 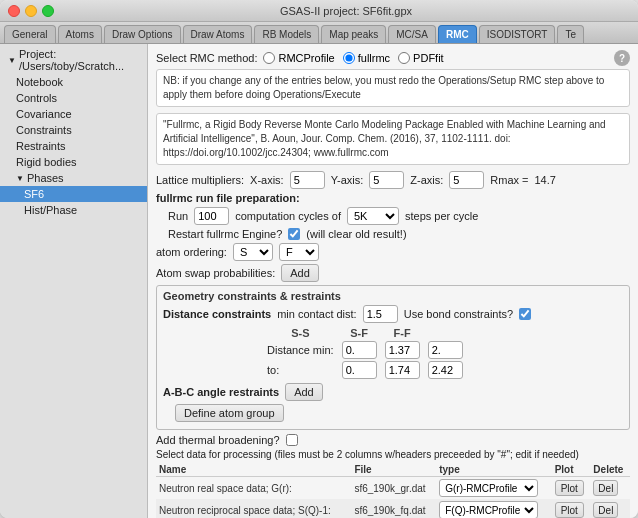 What do you see at coordinates (525, 314) in the screenshot?
I see `use-bond-checkbox` at bounding box center [525, 314].